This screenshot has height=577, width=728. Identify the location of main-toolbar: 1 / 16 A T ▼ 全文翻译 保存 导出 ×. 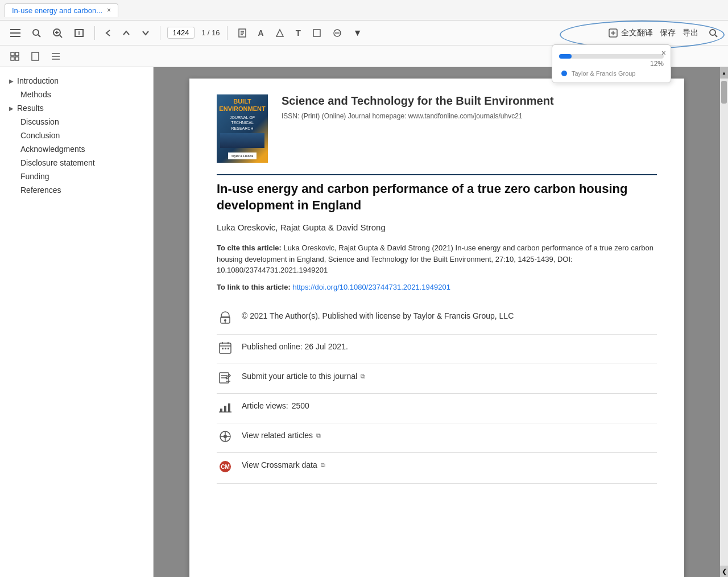
(364, 33).